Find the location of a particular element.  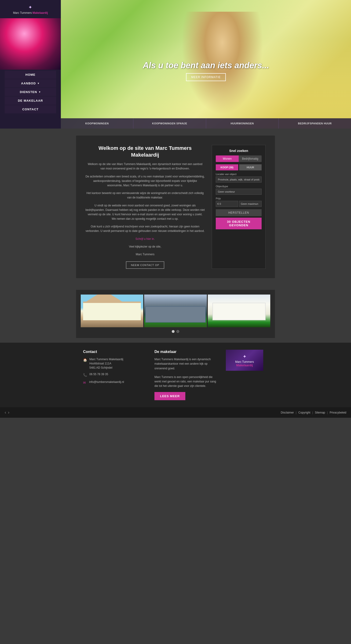

huur-button: HUUR is located at coordinates (250, 168).